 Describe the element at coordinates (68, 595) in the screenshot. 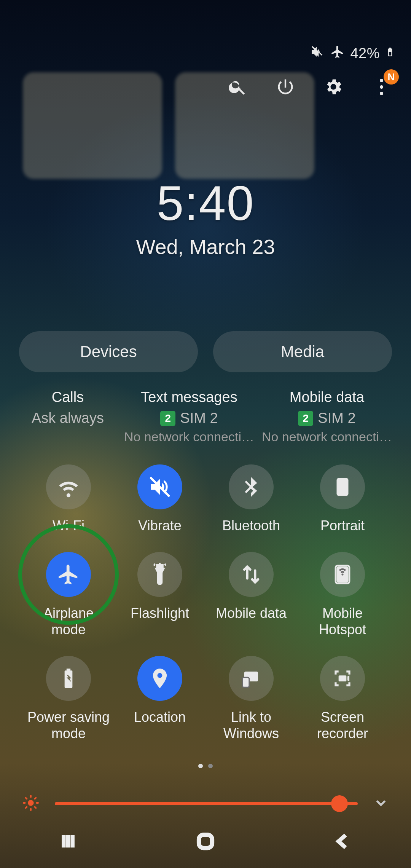

I see `airplane-toggle: Airplane mode` at that location.